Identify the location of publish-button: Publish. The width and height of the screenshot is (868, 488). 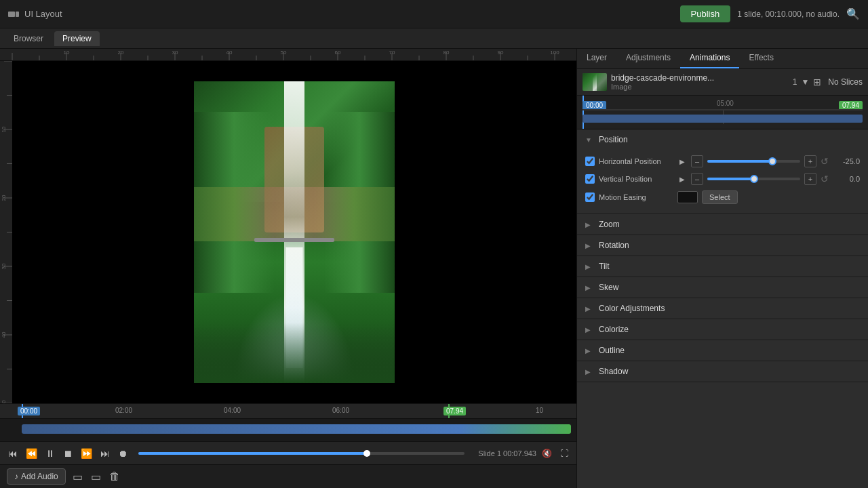
(705, 14).